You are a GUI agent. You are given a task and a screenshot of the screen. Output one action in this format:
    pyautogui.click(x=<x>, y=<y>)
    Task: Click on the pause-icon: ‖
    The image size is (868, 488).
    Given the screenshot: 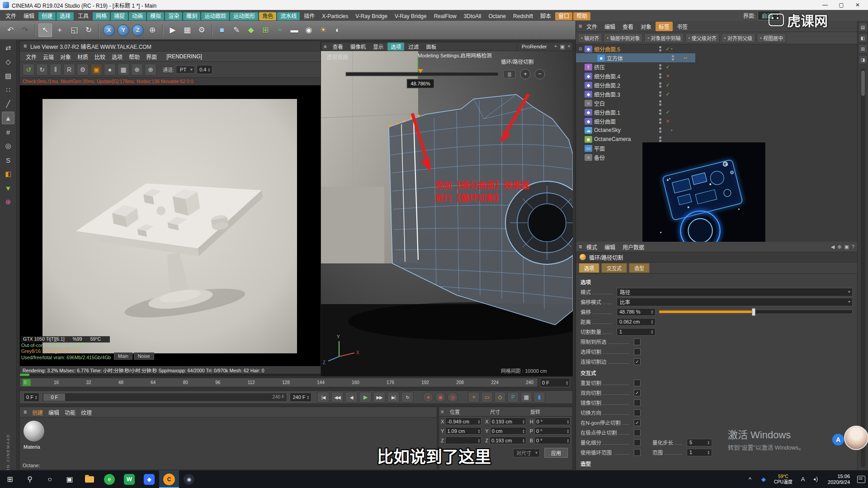 What is the action you would take?
    pyautogui.click(x=56, y=70)
    